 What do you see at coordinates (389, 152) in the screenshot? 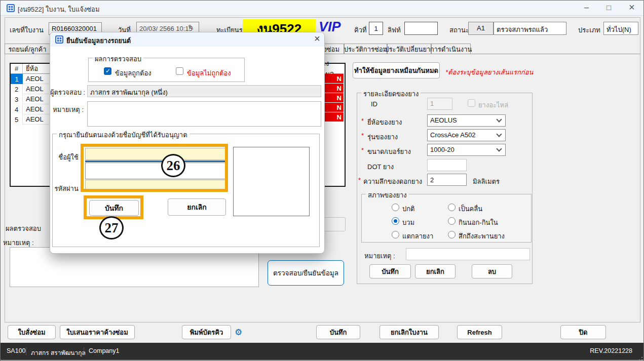
I see `tire-size-label: ขนาด/เบอร์ยาง` at bounding box center [389, 152].